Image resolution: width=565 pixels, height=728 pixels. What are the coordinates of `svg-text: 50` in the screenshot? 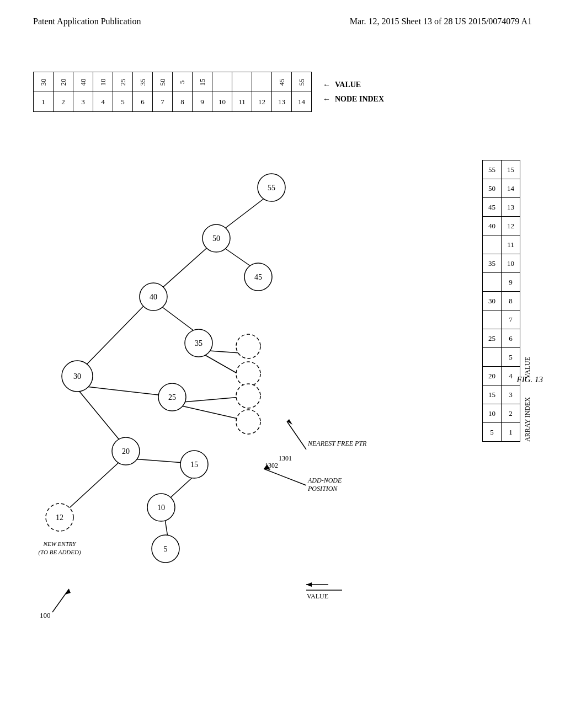 It's located at (216, 238).